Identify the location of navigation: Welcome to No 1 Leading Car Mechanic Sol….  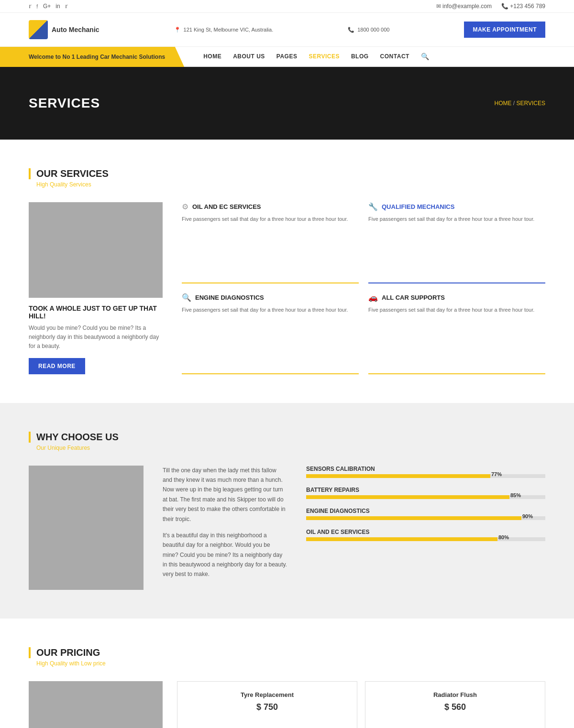
(287, 57).